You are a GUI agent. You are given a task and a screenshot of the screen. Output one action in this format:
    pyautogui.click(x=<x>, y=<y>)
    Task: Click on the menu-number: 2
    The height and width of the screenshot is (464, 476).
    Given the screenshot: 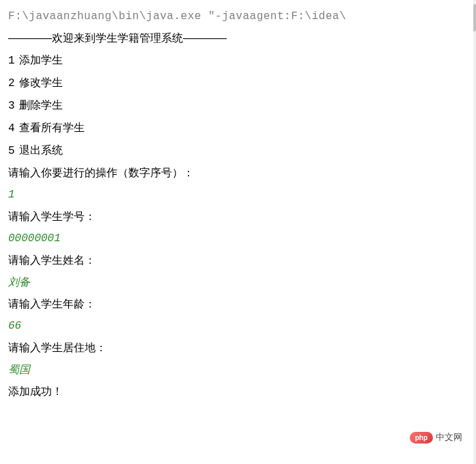 What is the action you would take?
    pyautogui.click(x=12, y=83)
    